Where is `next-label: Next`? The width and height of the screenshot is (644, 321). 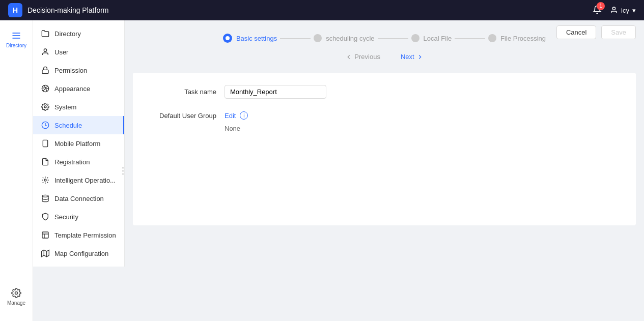
next-label: Next is located at coordinates (407, 57).